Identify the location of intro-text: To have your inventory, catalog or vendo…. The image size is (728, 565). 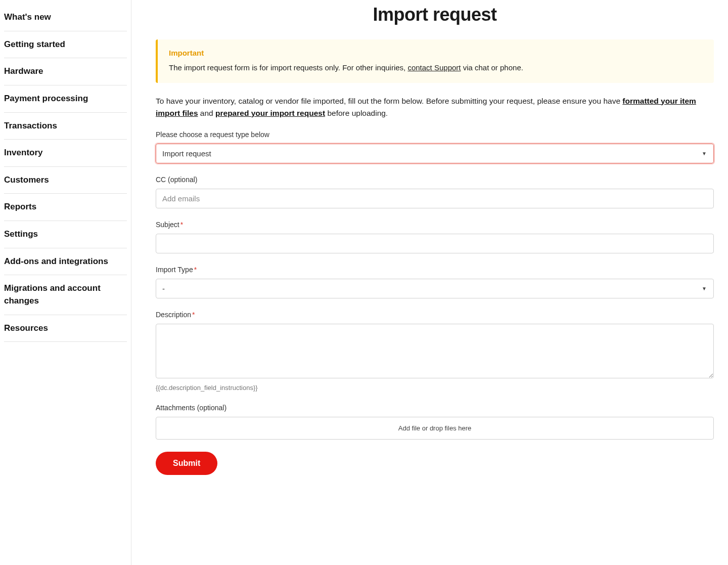
(435, 107).